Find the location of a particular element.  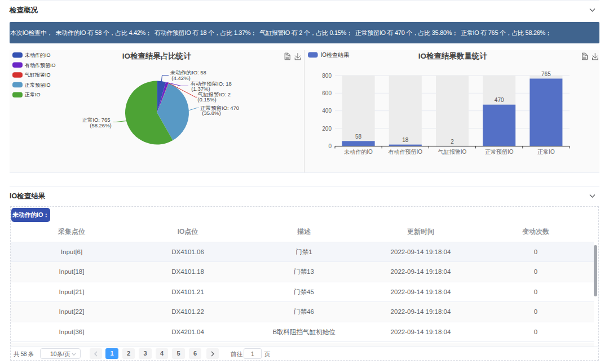

svg-text: 18 is located at coordinates (405, 140).